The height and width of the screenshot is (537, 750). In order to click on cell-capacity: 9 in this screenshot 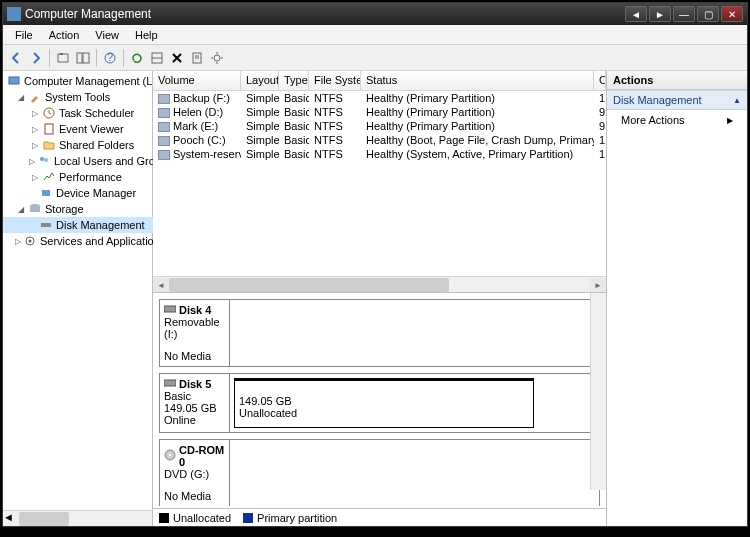, I will do `click(600, 112)`.